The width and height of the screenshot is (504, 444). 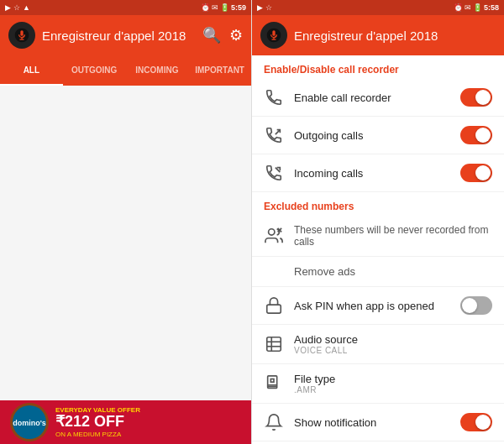 I want to click on right-msg-icon: ✉, so click(x=468, y=8).